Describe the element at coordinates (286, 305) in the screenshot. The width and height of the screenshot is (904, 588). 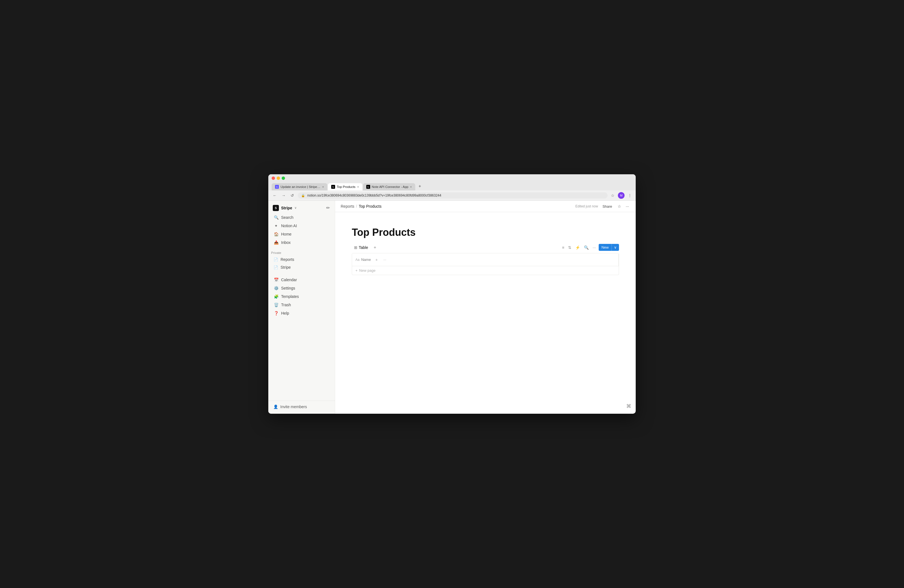
I see `trash-label: Trash` at that location.